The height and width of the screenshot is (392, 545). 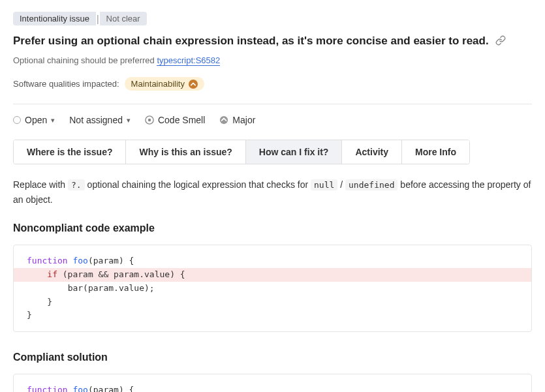 I want to click on code-line: if (param && param.value) {, so click(x=273, y=275).